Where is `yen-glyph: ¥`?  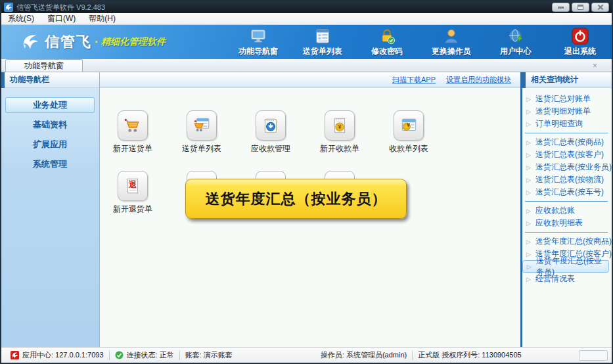
yen-glyph: ¥ is located at coordinates (339, 127).